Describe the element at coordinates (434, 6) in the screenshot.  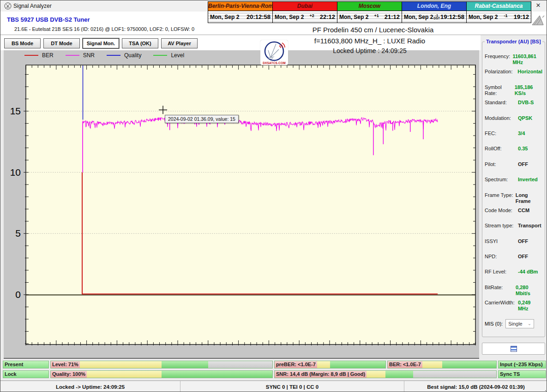
I see `clock-city-label: London, Eng` at that location.